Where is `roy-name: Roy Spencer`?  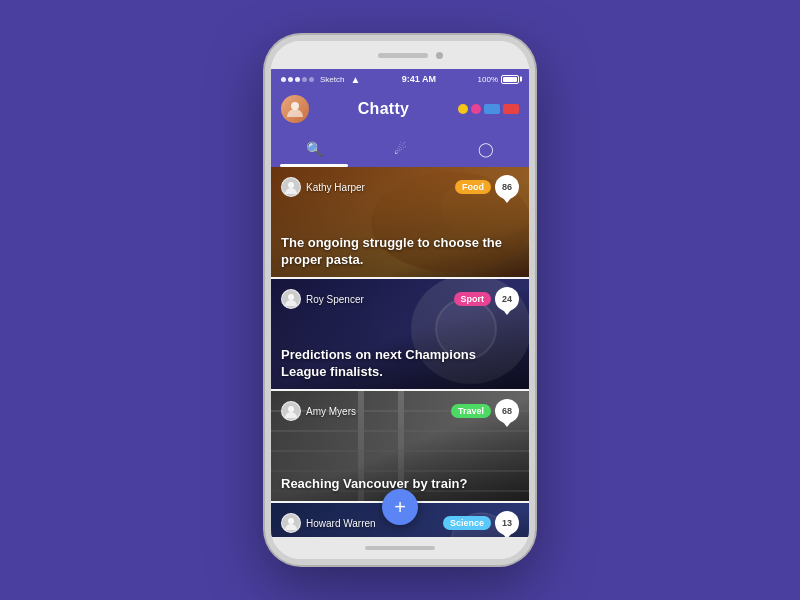 roy-name: Roy Spencer is located at coordinates (335, 300).